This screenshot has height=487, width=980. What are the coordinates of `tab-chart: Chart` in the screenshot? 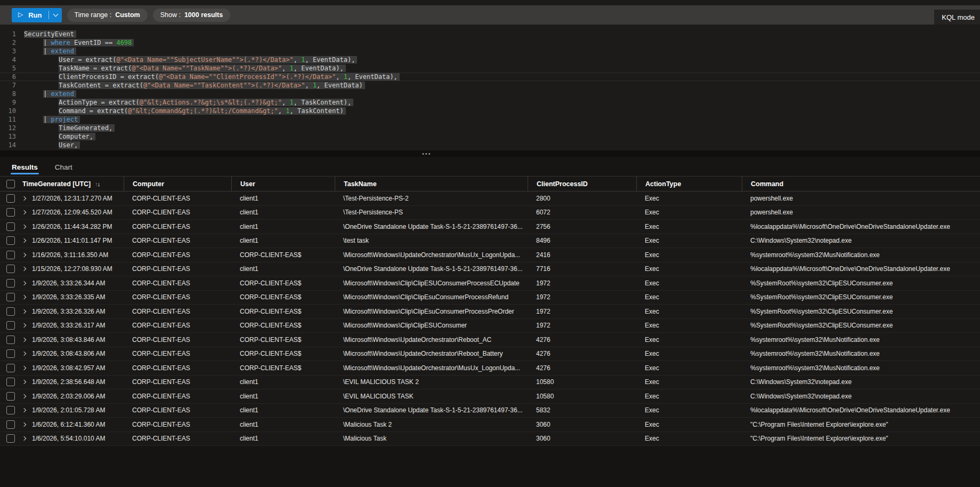 It's located at (64, 170).